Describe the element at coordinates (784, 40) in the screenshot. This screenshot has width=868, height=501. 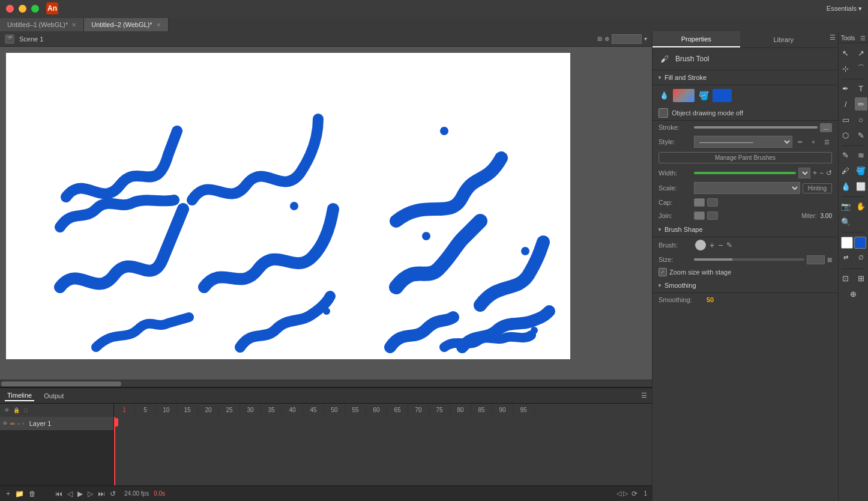
I see `prop-tab-library: Library` at that location.